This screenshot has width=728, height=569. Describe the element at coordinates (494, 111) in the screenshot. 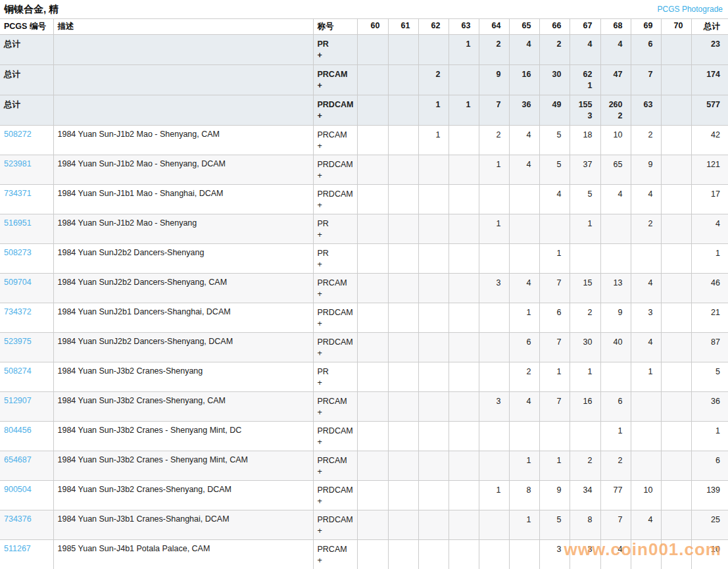

I see `grade-cell: 7` at that location.